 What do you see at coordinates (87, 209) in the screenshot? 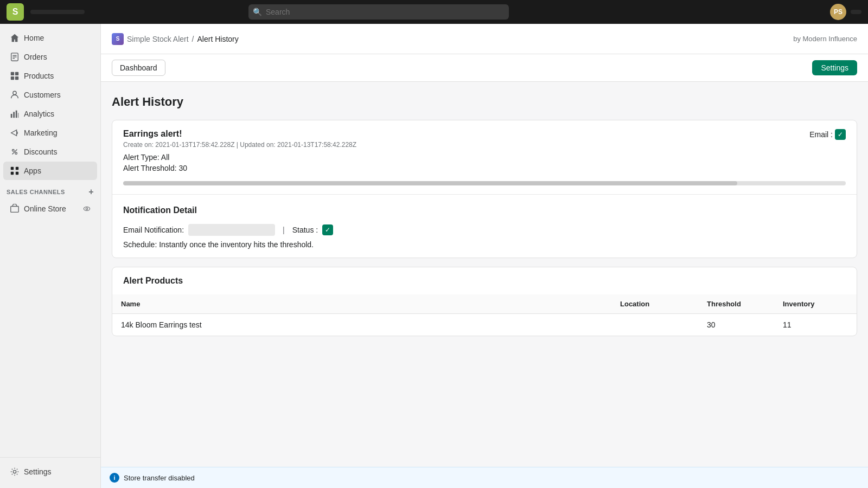
I see `eye-icon` at bounding box center [87, 209].